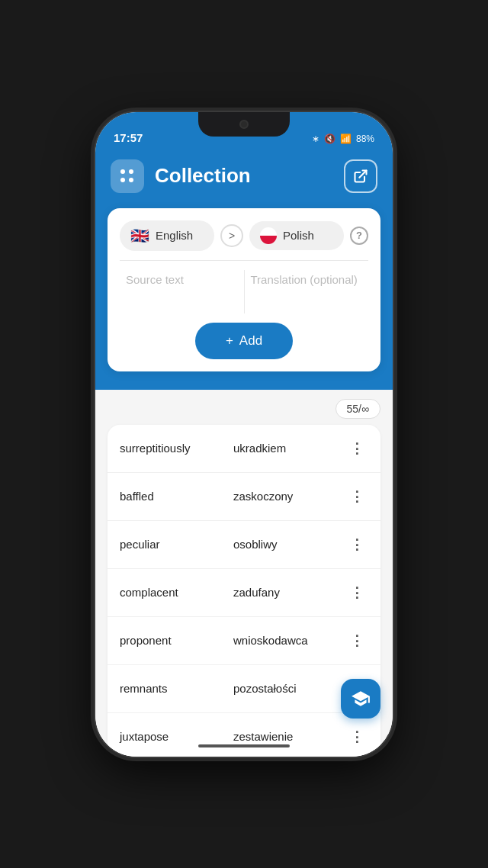 The image size is (488, 868). I want to click on table-row: proponentwnioskodawca⋮, so click(244, 641).